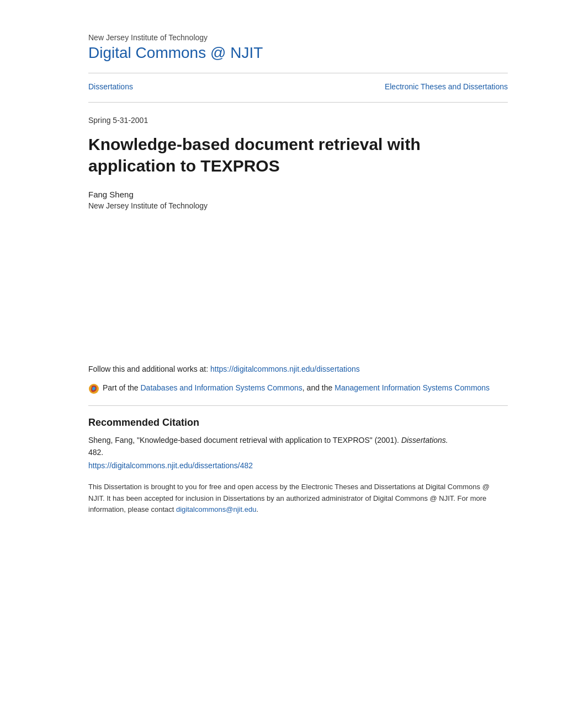  I want to click on follow-link: https://digitalcommons.njit.edu/disserta…, so click(285, 369).